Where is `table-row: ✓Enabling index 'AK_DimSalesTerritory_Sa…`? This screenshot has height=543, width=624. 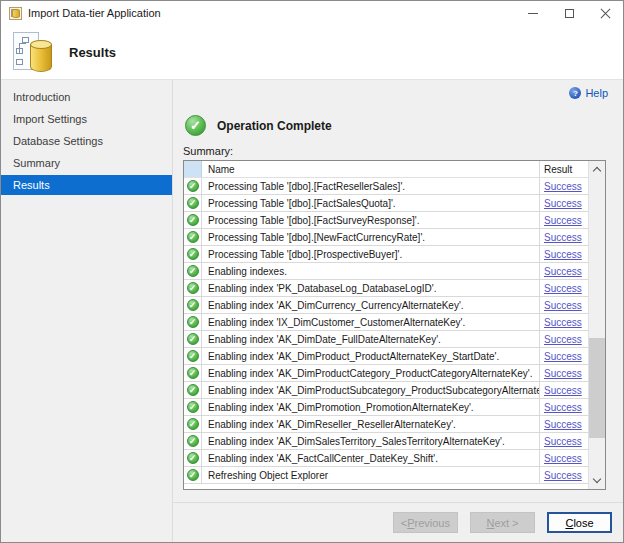 table-row: ✓Enabling index 'AK_DimSalesTerritory_Sa… is located at coordinates (386, 442).